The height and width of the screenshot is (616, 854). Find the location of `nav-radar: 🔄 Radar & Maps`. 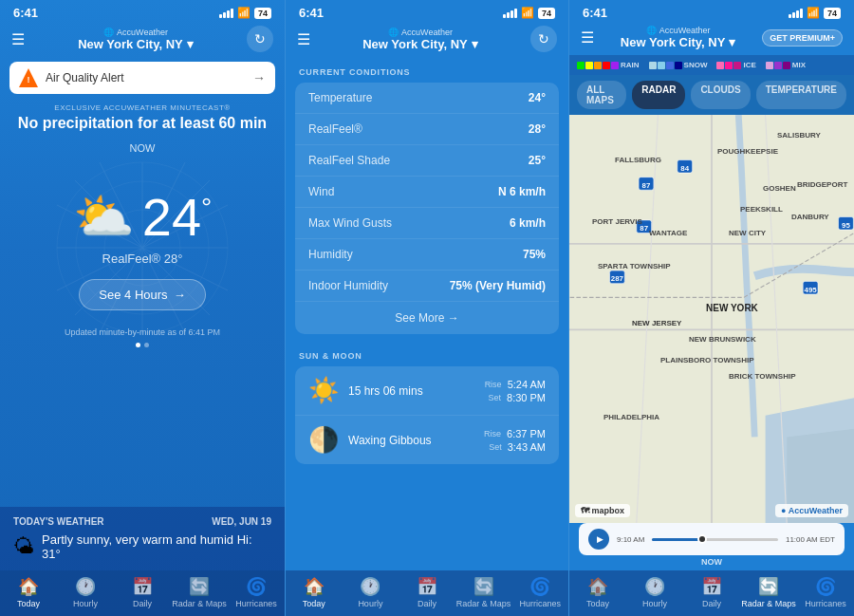

nav-radar: 🔄 Radar & Maps is located at coordinates (199, 592).